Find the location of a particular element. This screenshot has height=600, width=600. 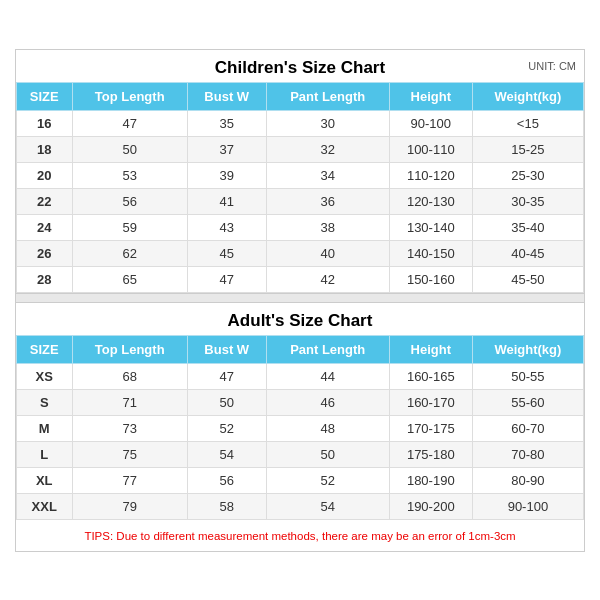

table-cell: 54 is located at coordinates (328, 506).